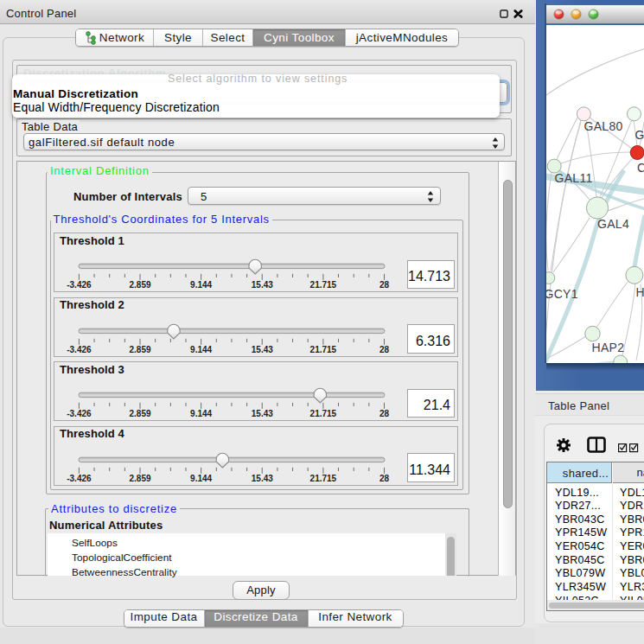  What do you see at coordinates (562, 294) in the screenshot?
I see `svg-text: GCY1` at bounding box center [562, 294].